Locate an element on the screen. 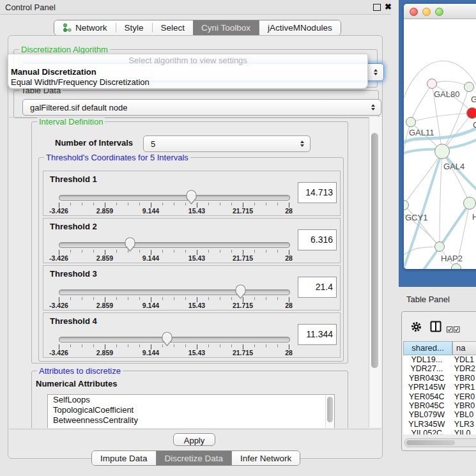 This screenshot has height=476, width=476. table-row: YBR043CYBR0 is located at coordinates (440, 378).